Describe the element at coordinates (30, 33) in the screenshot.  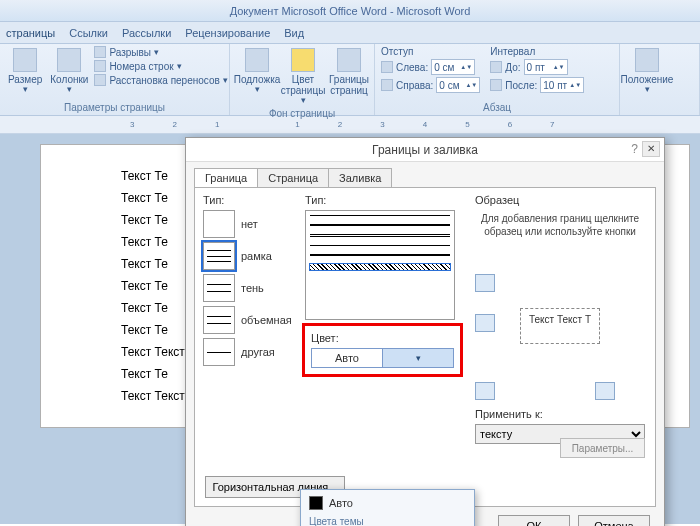
I see `tab-page-layout: страницы` at that location.